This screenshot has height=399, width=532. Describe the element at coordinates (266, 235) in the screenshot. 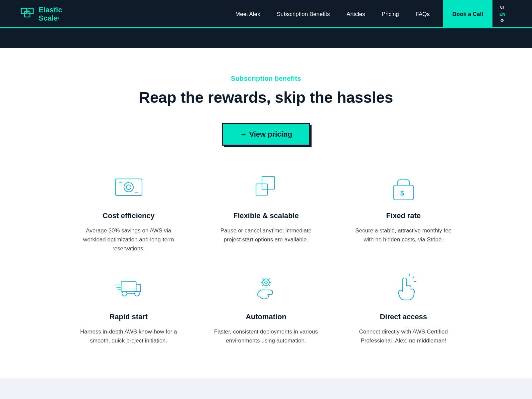

I see `flexible-scalable-desc: Pause or cancel anytime; immediate proje…` at that location.